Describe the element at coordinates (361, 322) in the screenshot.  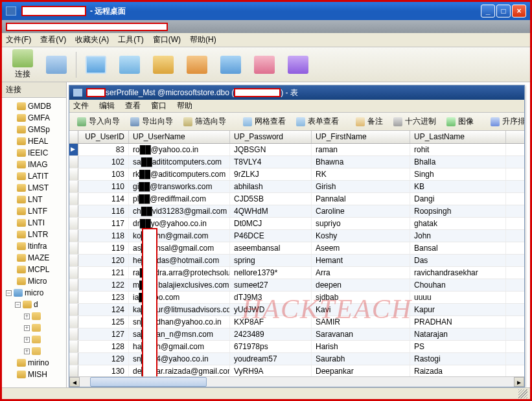
I see `cell-firstname: SAMIR` at that location.